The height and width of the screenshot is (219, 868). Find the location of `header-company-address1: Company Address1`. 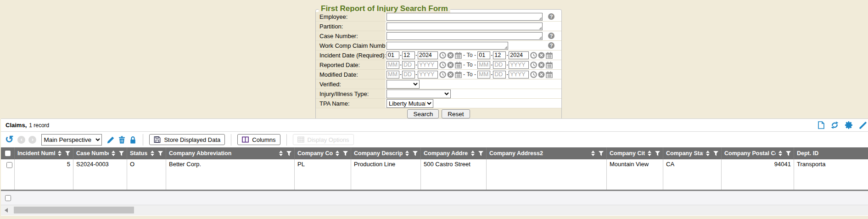

header-company-address1: Company Address1 is located at coordinates (454, 153).